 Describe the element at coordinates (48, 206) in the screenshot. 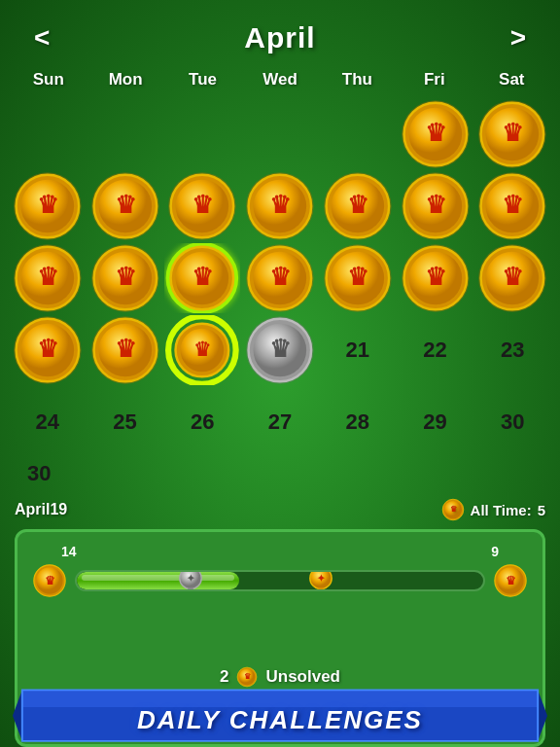

I see `cal-day-3: ♛` at that location.